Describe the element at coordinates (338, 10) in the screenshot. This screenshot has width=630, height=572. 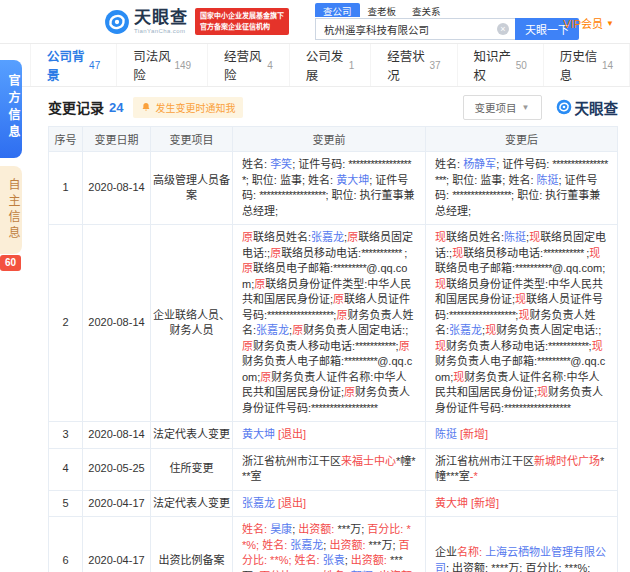
I see `search-tab-company: 查公司` at that location.